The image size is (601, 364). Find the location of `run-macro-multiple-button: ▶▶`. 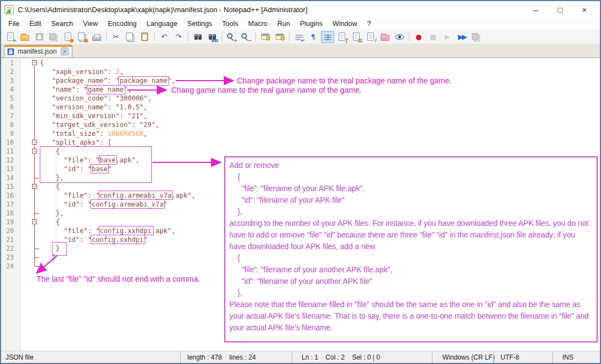

run-macro-multiple-button: ▶▶ is located at coordinates (462, 37).